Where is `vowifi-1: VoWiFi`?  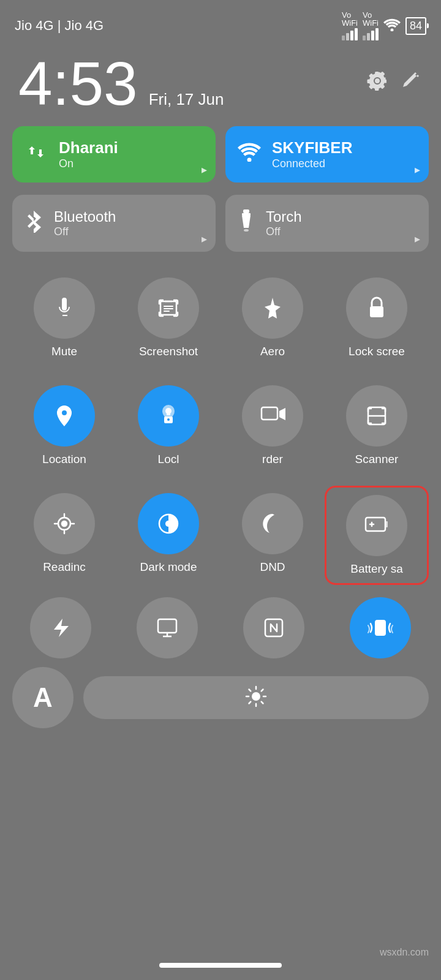 vowifi-1: VoWiFi is located at coordinates (350, 19).